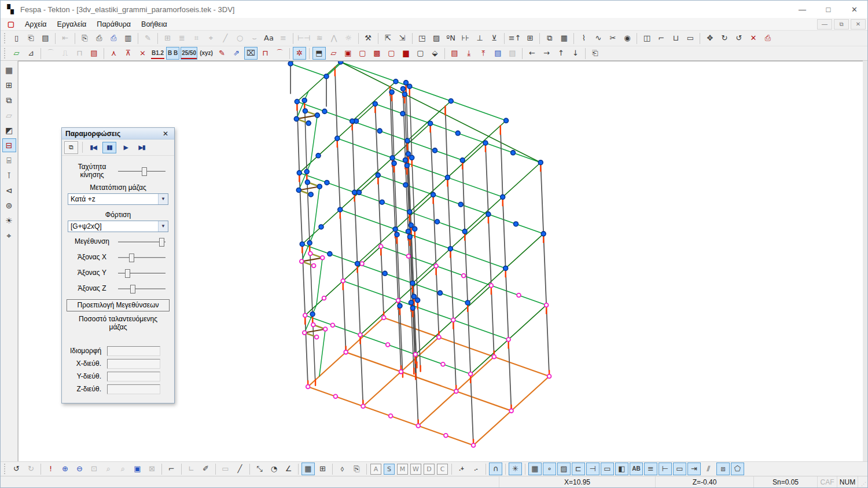  I want to click on slider-track, so click(142, 242).